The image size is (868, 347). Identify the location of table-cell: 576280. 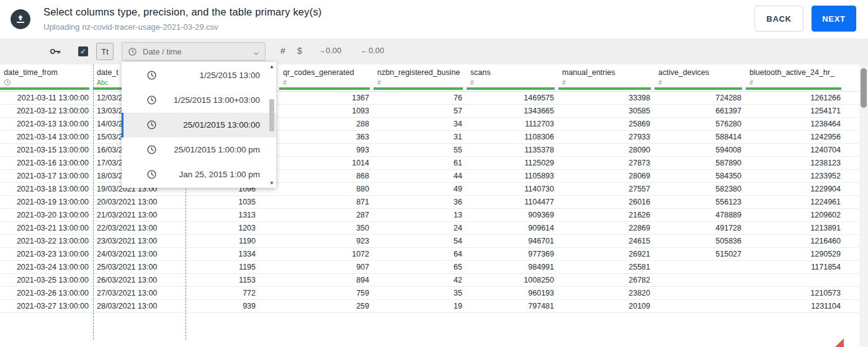
(700, 124).